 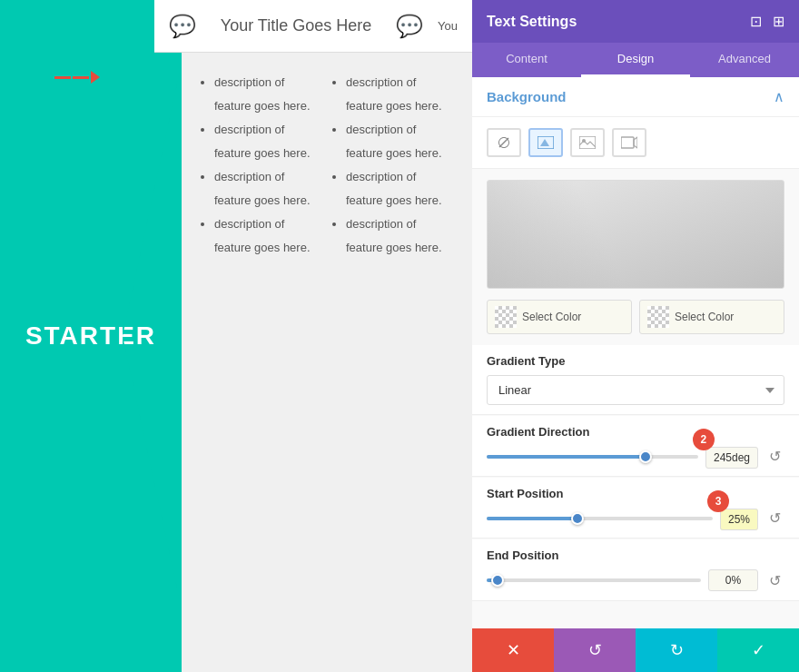 I want to click on start-position-track, so click(x=599, y=519).